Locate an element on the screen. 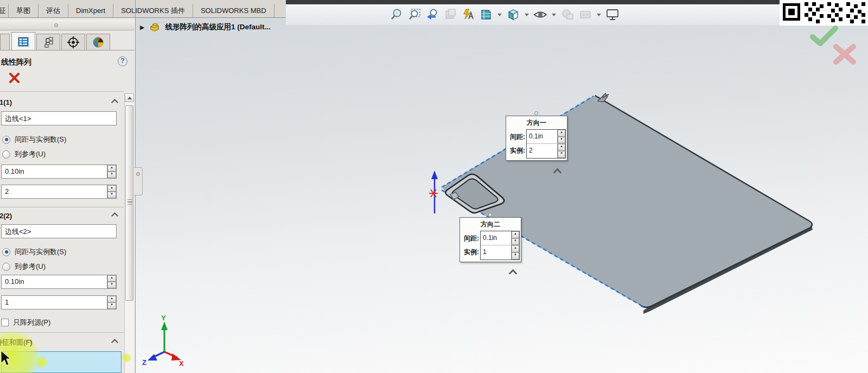  zoom-to-fit-icon is located at coordinates (397, 15).